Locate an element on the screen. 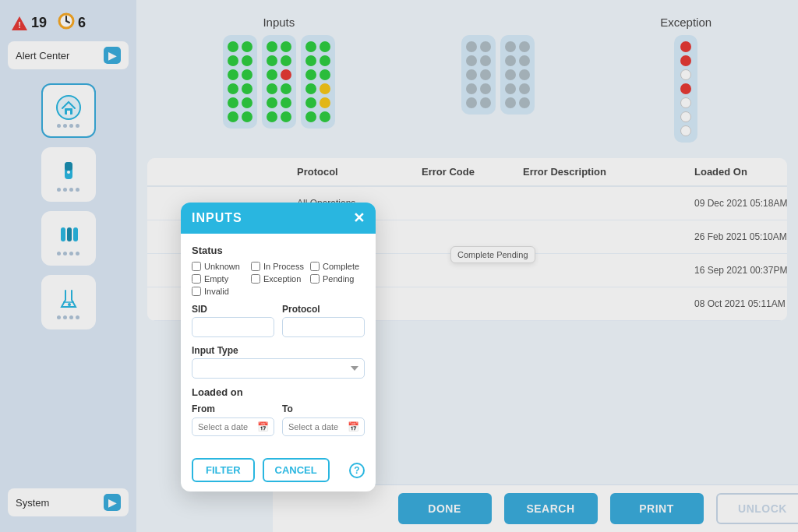  checkbox-pending-input is located at coordinates (315, 279).